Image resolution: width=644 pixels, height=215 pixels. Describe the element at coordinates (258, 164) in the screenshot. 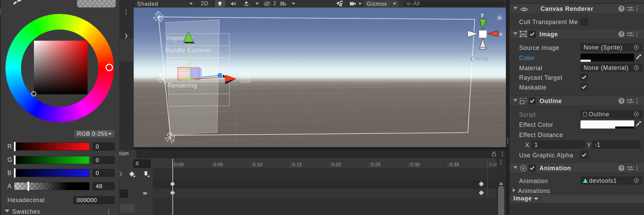

I see `svg-text: 0:10` at that location.